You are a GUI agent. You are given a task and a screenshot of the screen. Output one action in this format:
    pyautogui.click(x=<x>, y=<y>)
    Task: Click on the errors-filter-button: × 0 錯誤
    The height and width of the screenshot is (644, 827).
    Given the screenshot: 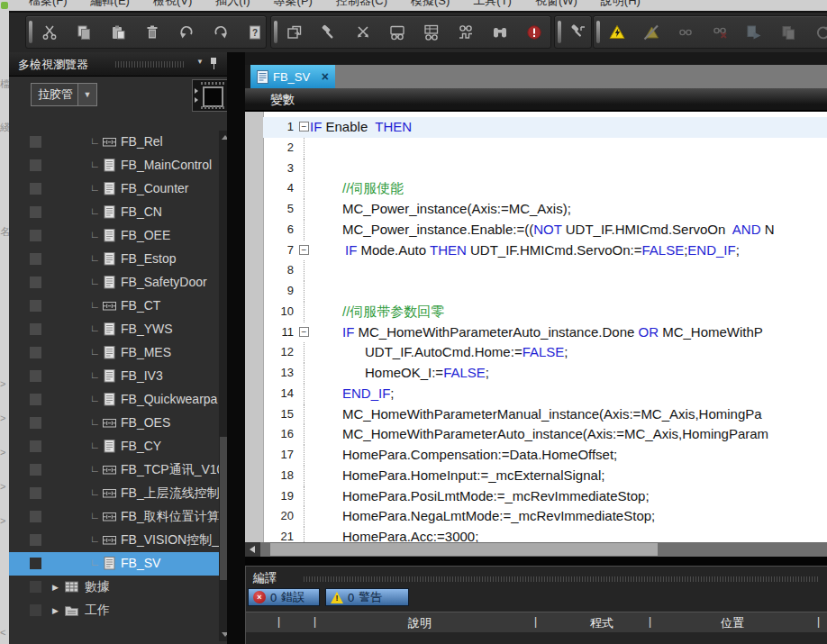 What is the action you would take?
    pyautogui.click(x=284, y=597)
    